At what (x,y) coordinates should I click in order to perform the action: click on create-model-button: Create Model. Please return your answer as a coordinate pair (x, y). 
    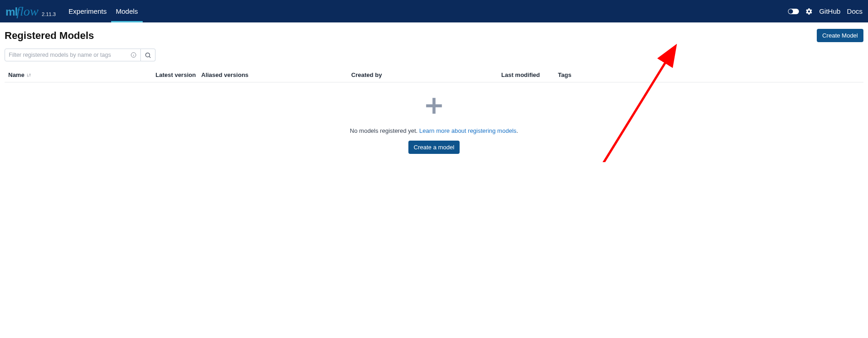
    Looking at the image, I should click on (840, 36).